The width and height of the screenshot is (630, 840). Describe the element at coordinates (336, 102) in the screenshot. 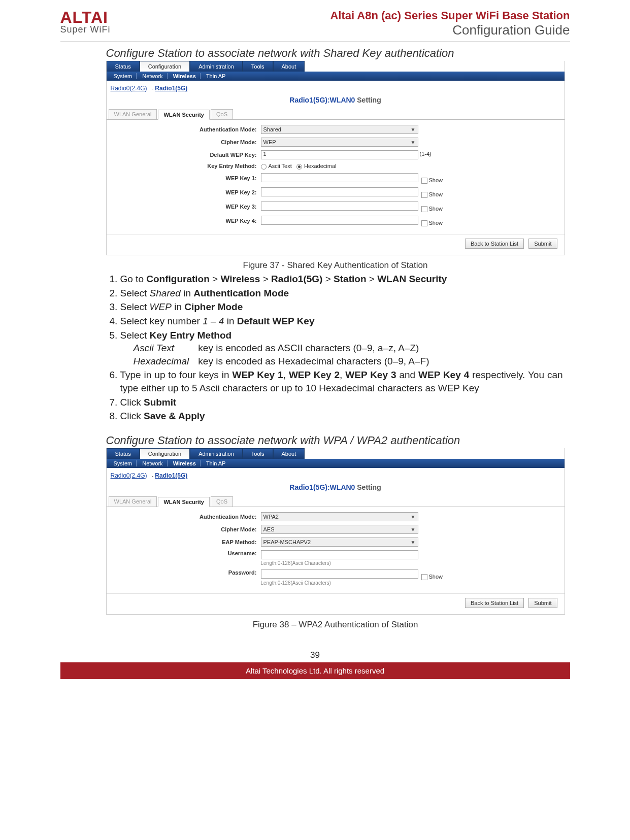

I see `panel-title: Radio1(5G):WLAN0 Setting` at that location.